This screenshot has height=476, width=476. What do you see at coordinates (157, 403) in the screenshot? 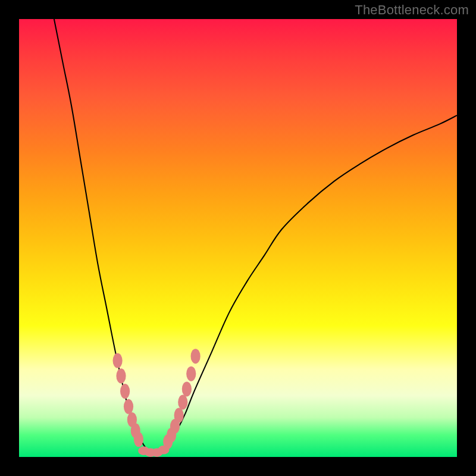
I see `valley-markers` at bounding box center [157, 403].